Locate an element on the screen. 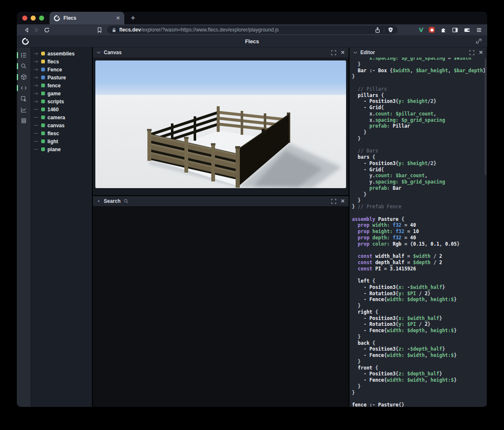 The image size is (504, 430). tree-item-flesc: flesc is located at coordinates (61, 134).